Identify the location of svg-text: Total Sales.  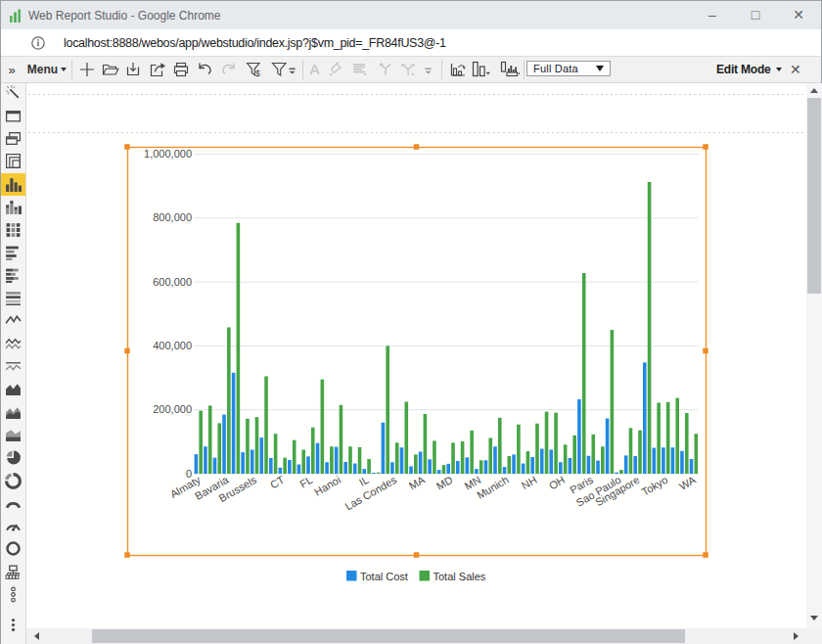
(460, 576).